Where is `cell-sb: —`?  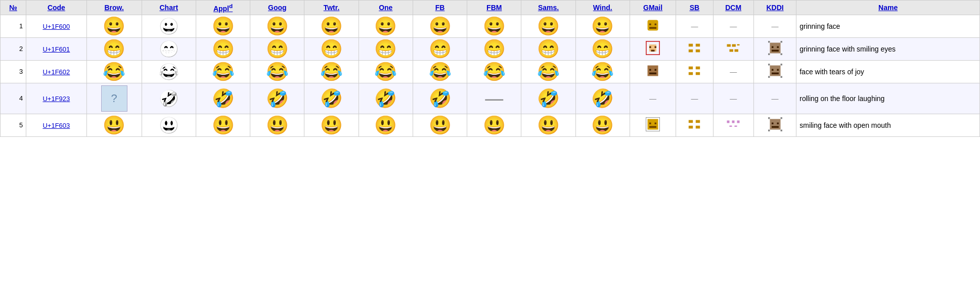
cell-sb: — is located at coordinates (695, 26).